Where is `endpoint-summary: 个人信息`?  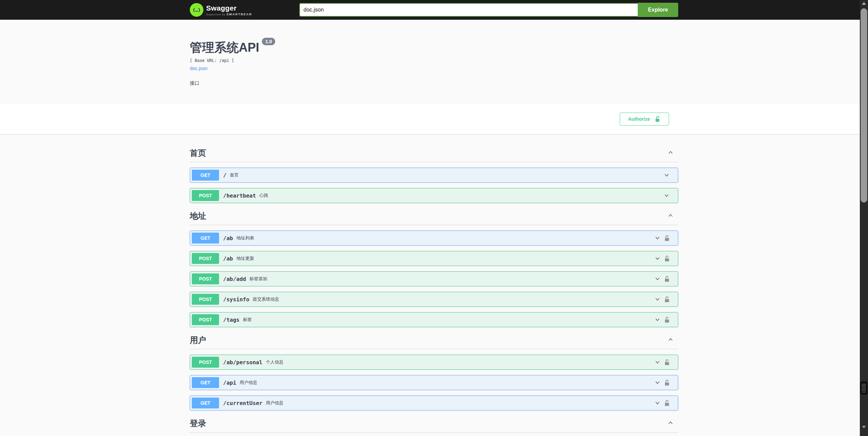 endpoint-summary: 个人信息 is located at coordinates (460, 362).